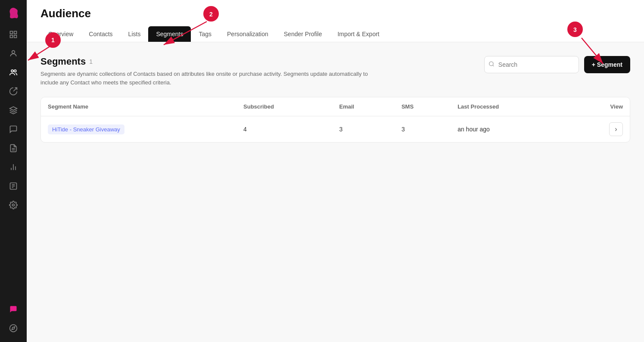 The width and height of the screenshot is (644, 342). Describe the element at coordinates (13, 328) in the screenshot. I see `sidebar-icon-compass` at that location.